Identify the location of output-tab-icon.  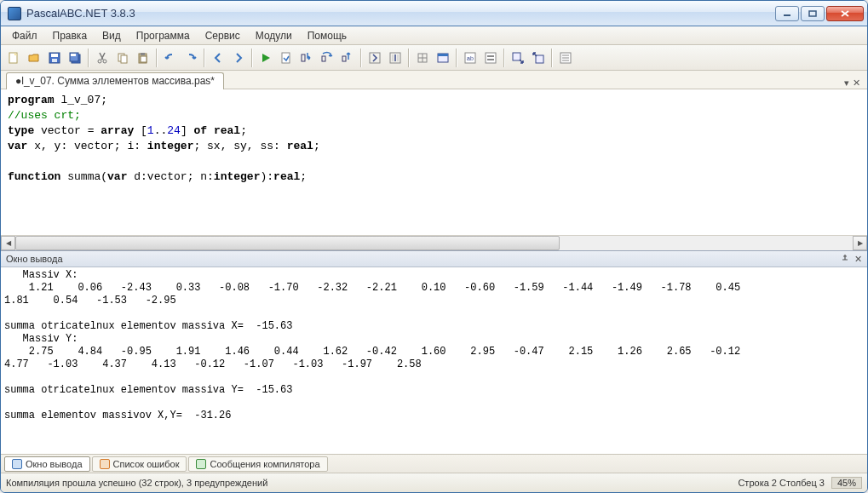
(17, 464).